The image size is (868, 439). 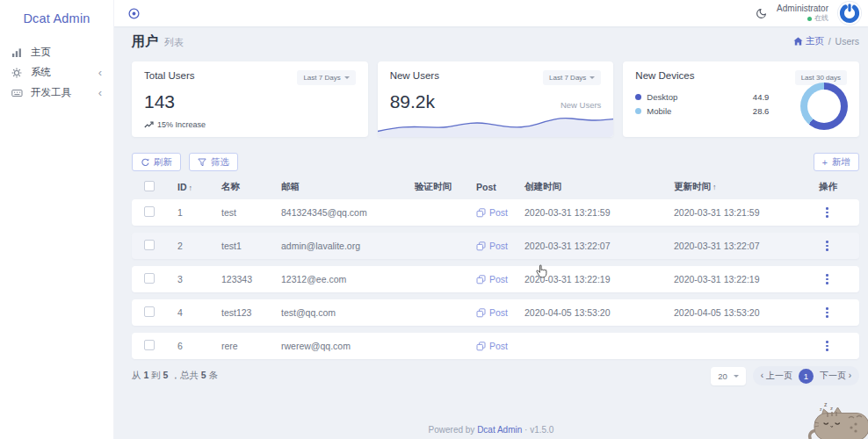 What do you see at coordinates (40, 53) in the screenshot?
I see `sidebar-item-label: 主页` at bounding box center [40, 53].